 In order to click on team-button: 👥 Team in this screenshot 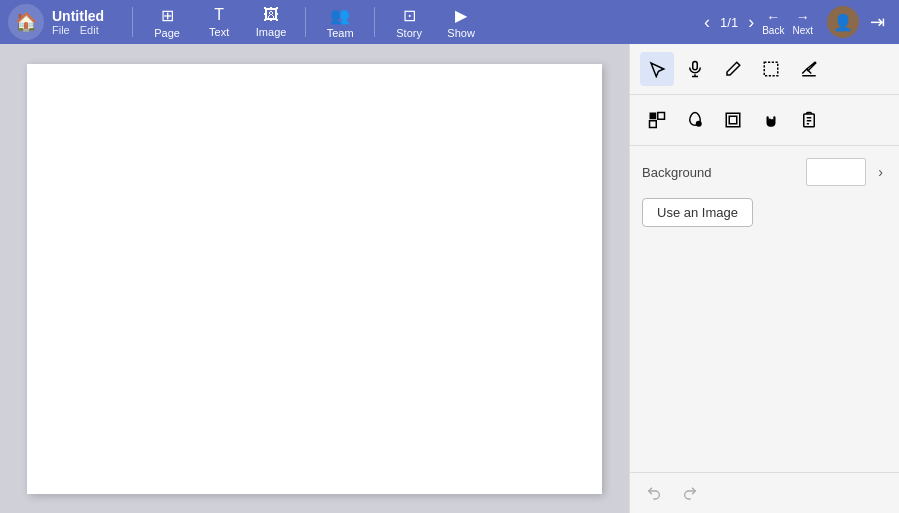, I will do `click(340, 22)`.